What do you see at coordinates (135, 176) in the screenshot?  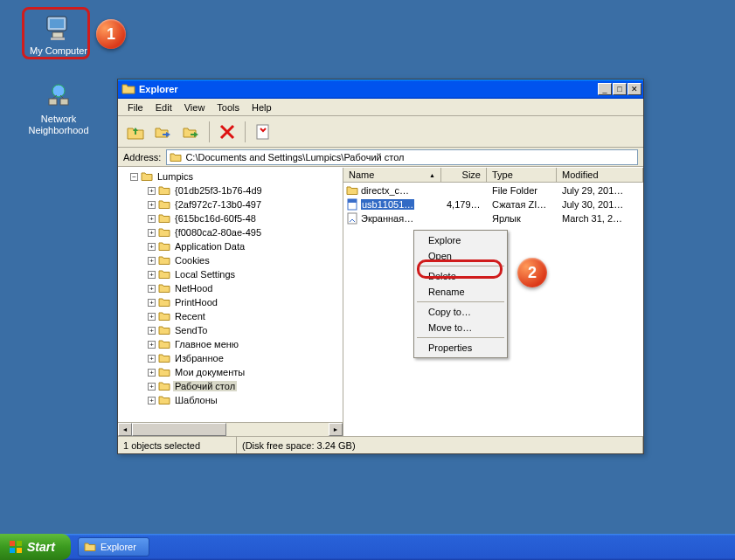 I see `collapse-icon: −` at bounding box center [135, 176].